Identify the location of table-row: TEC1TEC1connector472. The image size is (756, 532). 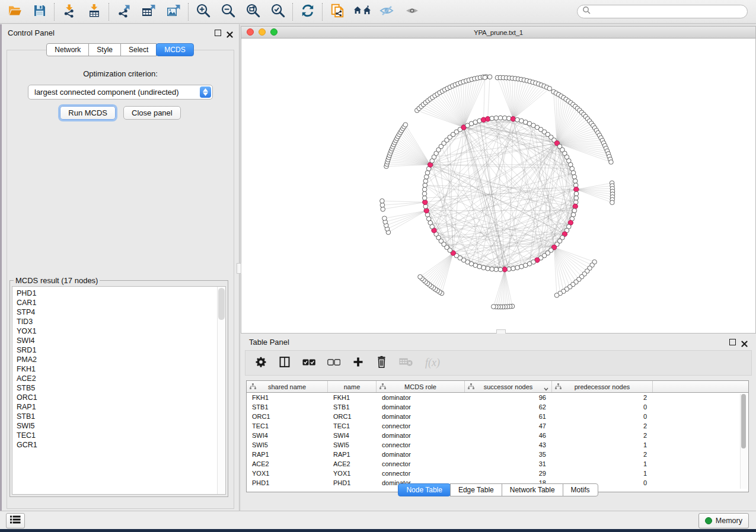
(497, 426).